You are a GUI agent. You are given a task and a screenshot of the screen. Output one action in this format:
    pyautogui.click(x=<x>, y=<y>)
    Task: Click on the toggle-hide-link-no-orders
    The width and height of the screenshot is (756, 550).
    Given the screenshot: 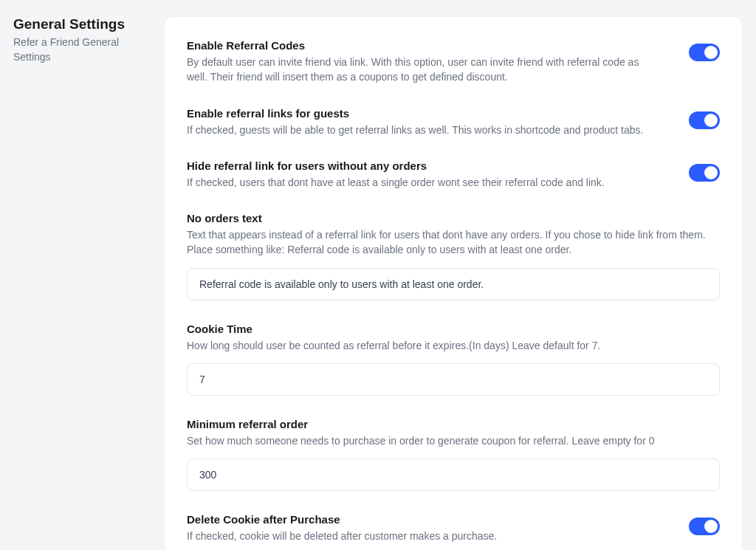 What is the action you would take?
    pyautogui.click(x=704, y=173)
    